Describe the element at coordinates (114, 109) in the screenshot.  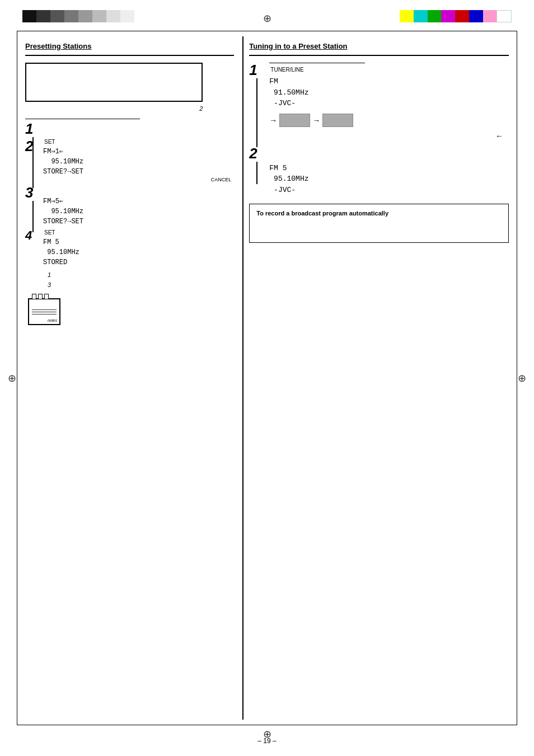
I see `step-2-indicator: 2` at that location.